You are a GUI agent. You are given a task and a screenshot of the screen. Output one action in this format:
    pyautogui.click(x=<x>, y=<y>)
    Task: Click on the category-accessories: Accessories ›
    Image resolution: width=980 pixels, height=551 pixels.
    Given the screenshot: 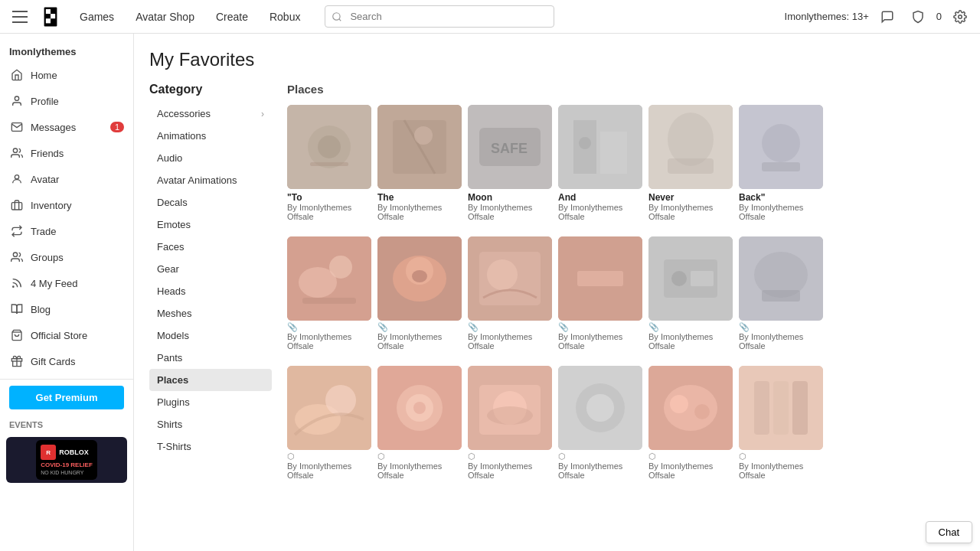 What is the action you would take?
    pyautogui.click(x=211, y=113)
    